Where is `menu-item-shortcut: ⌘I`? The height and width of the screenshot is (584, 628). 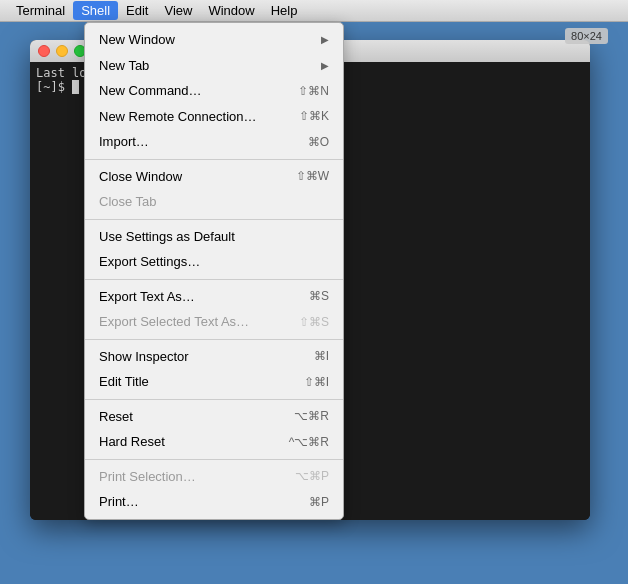 menu-item-shortcut: ⌘I is located at coordinates (322, 356).